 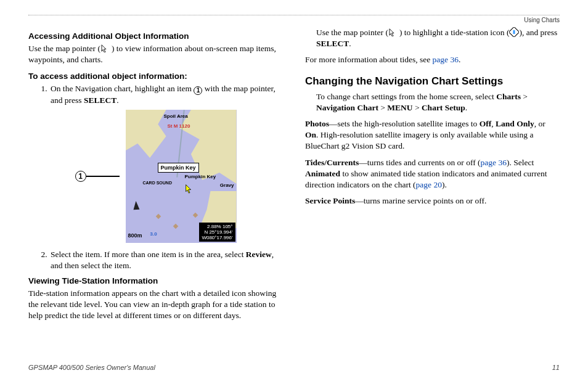 I want to click on off-keyword: Off, so click(x=486, y=123).